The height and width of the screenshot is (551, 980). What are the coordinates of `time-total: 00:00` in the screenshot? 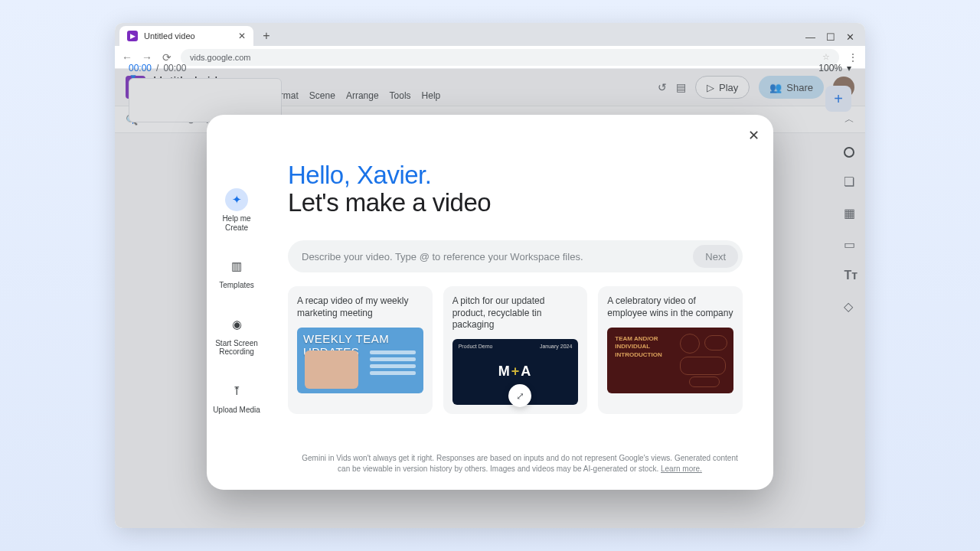 It's located at (175, 68).